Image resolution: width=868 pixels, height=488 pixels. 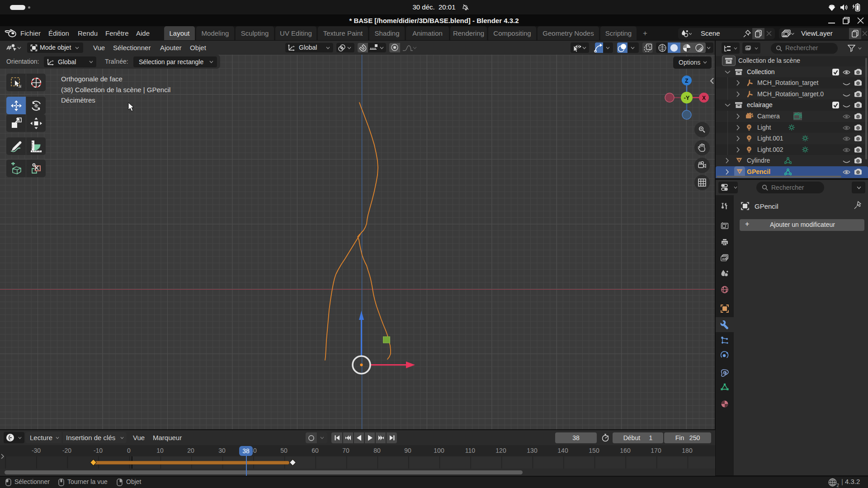 What do you see at coordinates (686, 81) in the screenshot?
I see `svg-text: Z` at bounding box center [686, 81].